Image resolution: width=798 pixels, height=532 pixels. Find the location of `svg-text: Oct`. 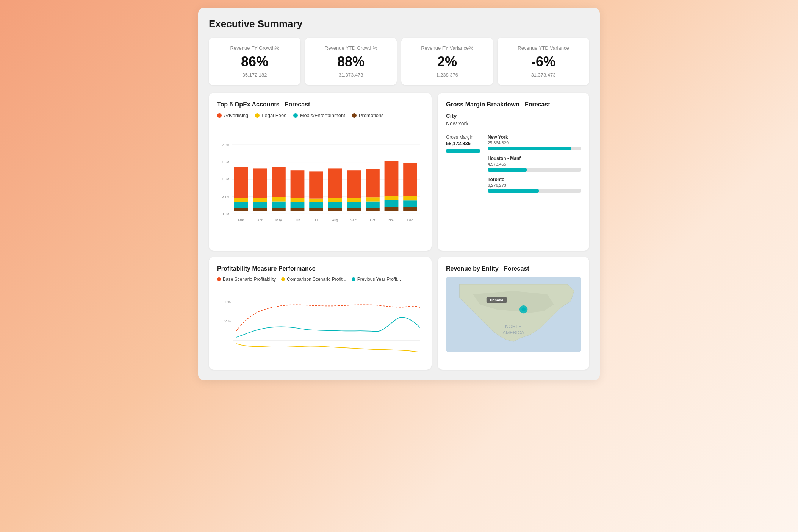

svg-text: Oct is located at coordinates (373, 220).